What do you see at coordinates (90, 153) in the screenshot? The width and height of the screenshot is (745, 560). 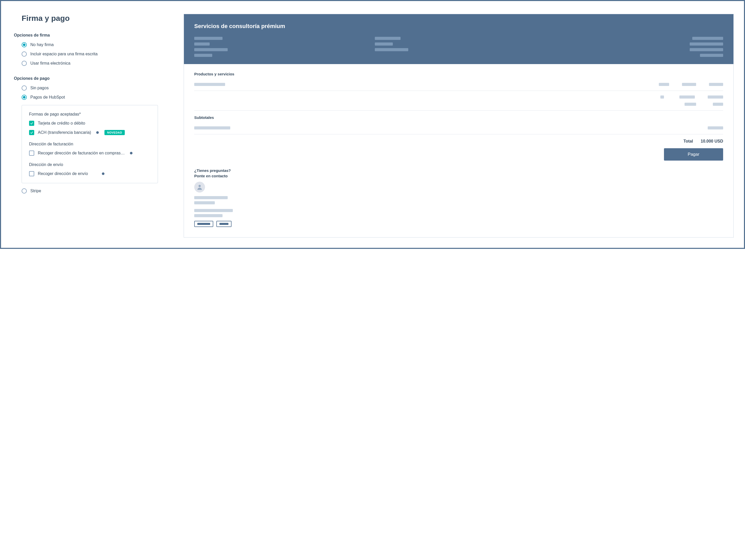 I see `checkbox-billing-address: Recoger dirección de facturación en comp…` at bounding box center [90, 153].